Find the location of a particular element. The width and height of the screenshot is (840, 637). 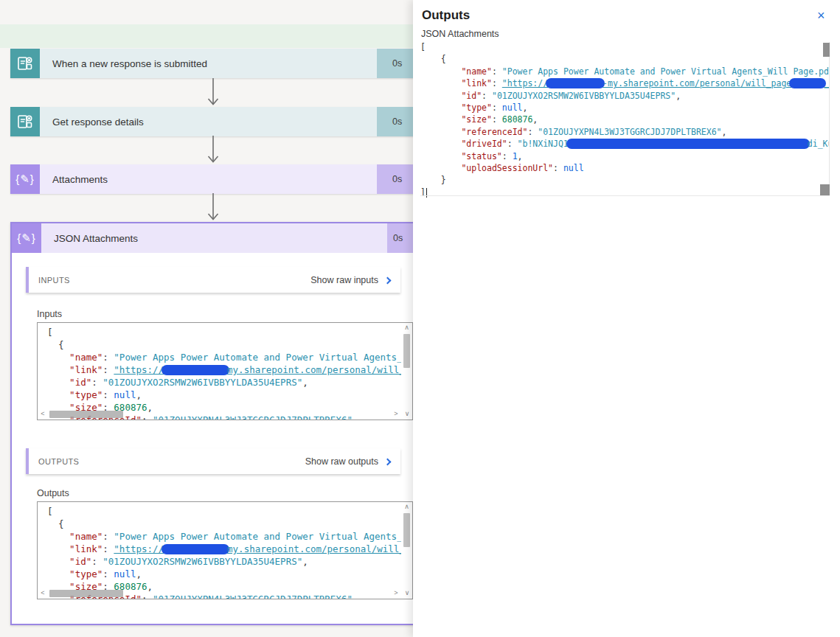

panel-scrollbar-track is located at coordinates (829, 118).